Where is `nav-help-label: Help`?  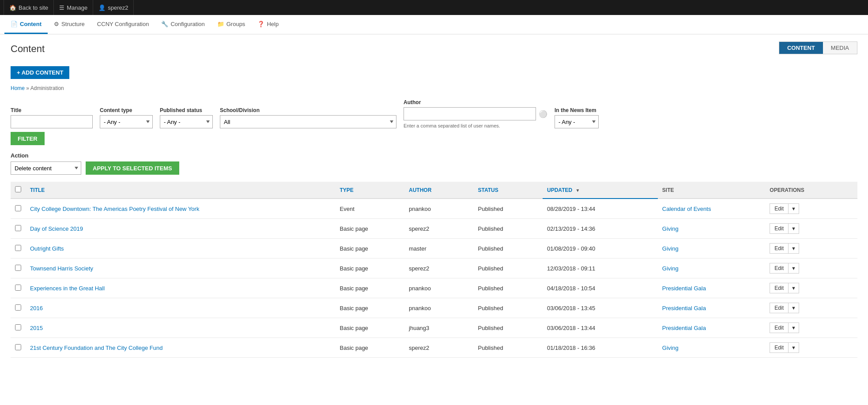 nav-help-label: Help is located at coordinates (273, 24).